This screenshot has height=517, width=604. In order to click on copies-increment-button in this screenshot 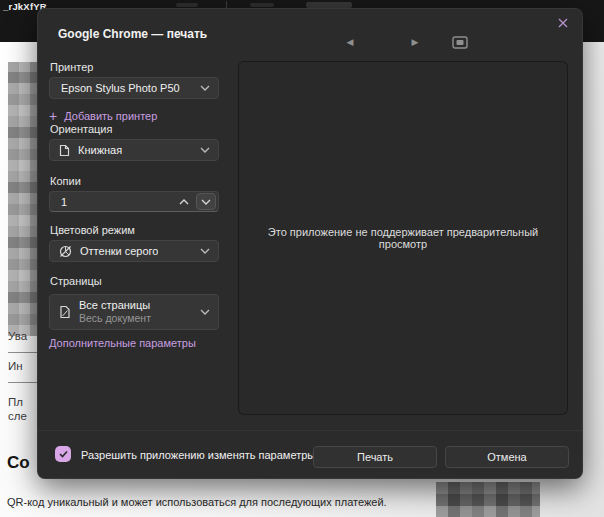, I will do `click(184, 202)`.